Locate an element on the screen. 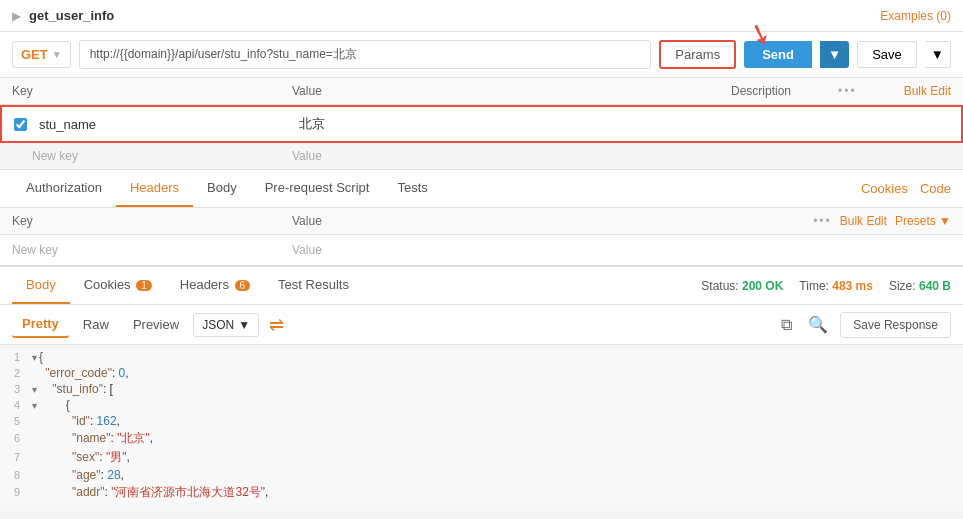 The width and height of the screenshot is (963, 519). time-label: Time: 483 ms is located at coordinates (836, 286).